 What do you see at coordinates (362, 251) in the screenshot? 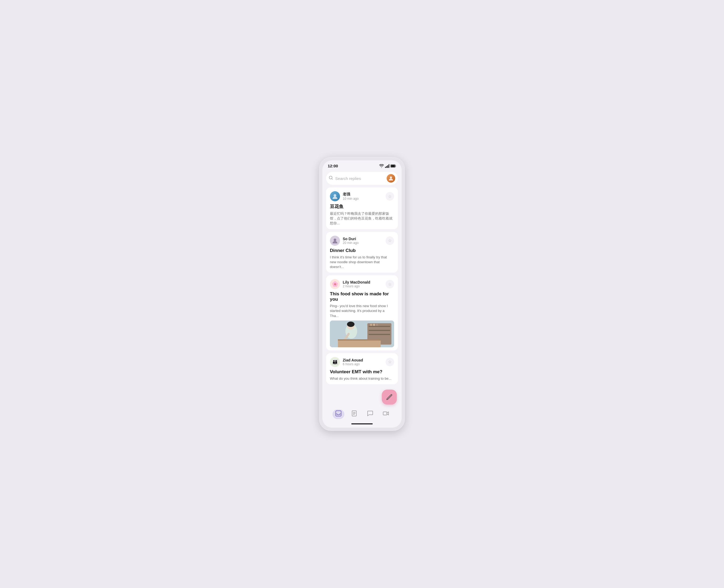
I see `message-subject-2: Dinner Club` at bounding box center [362, 251].